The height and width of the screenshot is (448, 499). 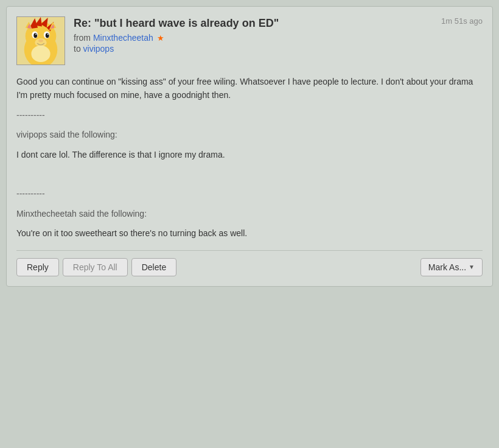 What do you see at coordinates (462, 21) in the screenshot?
I see `timestamp: 1m 51s ago` at bounding box center [462, 21].